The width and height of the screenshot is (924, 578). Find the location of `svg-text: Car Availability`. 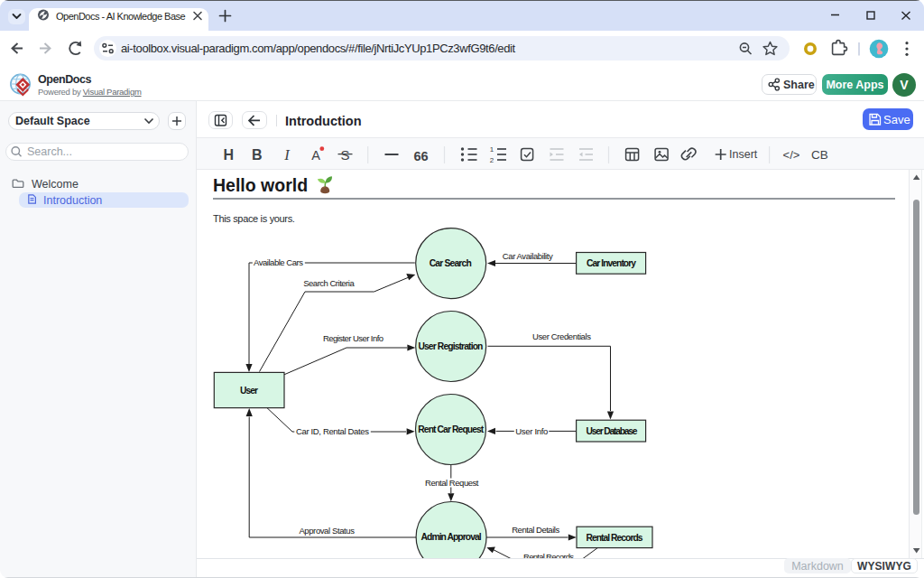

svg-text: Car Availability is located at coordinates (528, 256).